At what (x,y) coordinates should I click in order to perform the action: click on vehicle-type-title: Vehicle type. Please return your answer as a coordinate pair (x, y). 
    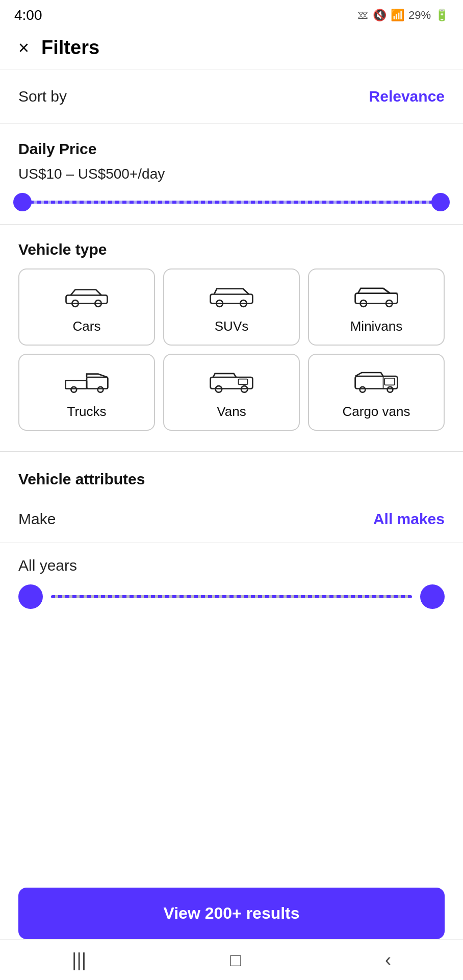
    Looking at the image, I should click on (232, 250).